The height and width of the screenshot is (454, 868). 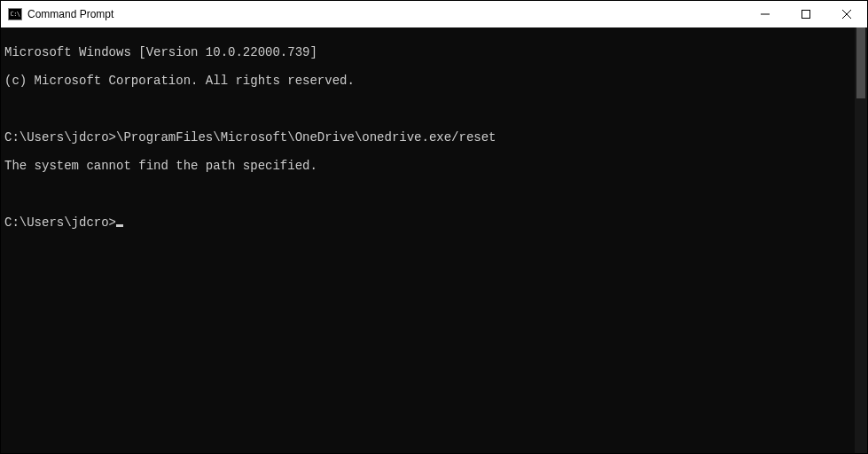 I want to click on maximize-icon, so click(x=806, y=14).